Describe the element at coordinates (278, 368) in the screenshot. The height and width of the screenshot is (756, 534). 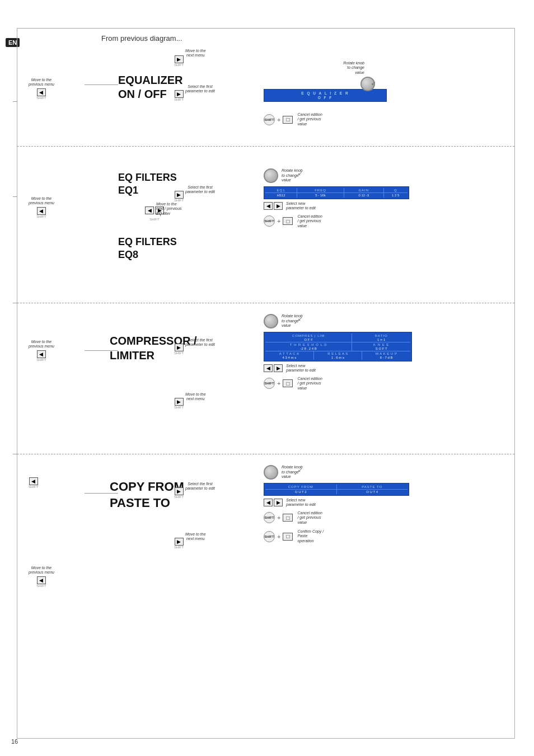
I see `comp-select-next: ▶` at that location.